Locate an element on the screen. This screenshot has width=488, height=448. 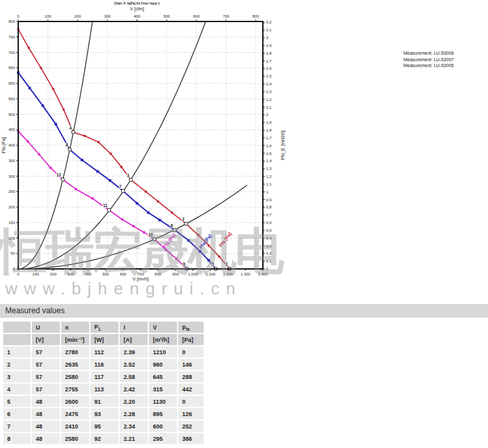
svg-text: 1.200 is located at coordinates (228, 274).